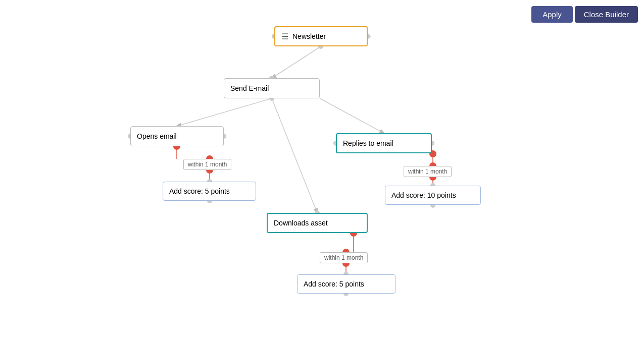  Describe the element at coordinates (334, 284) in the screenshot. I see `add-score-3-label: Add score: 5 points` at that location.